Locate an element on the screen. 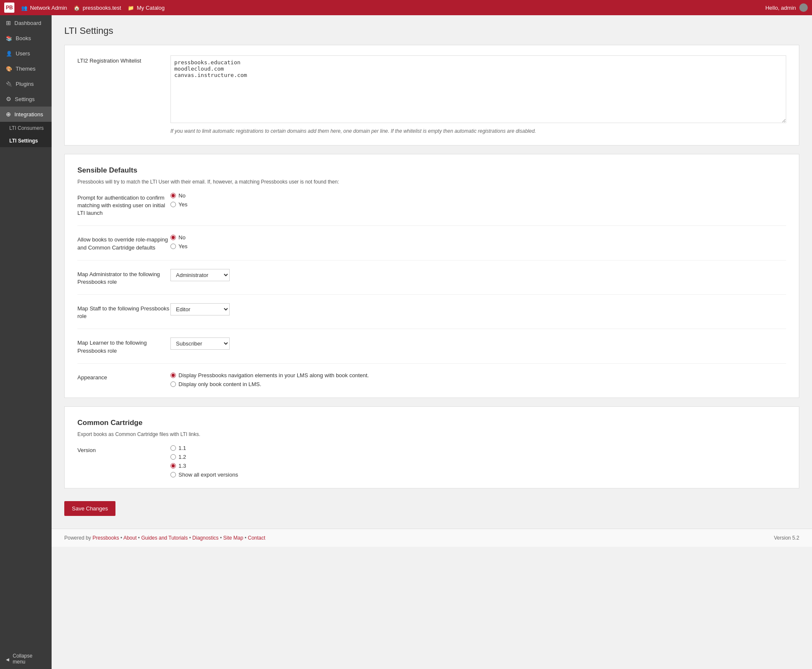 The width and height of the screenshot is (812, 669). prompt-auth-no: No is located at coordinates (478, 195).